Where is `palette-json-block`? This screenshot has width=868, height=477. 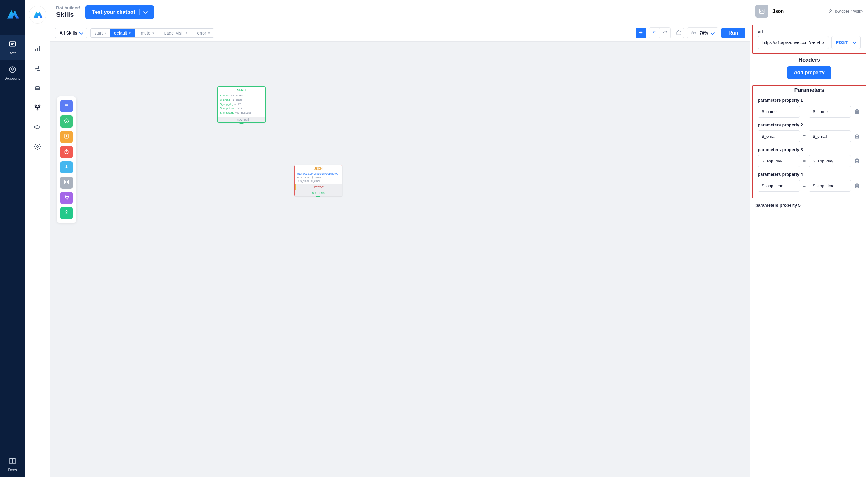 palette-json-block is located at coordinates (67, 183).